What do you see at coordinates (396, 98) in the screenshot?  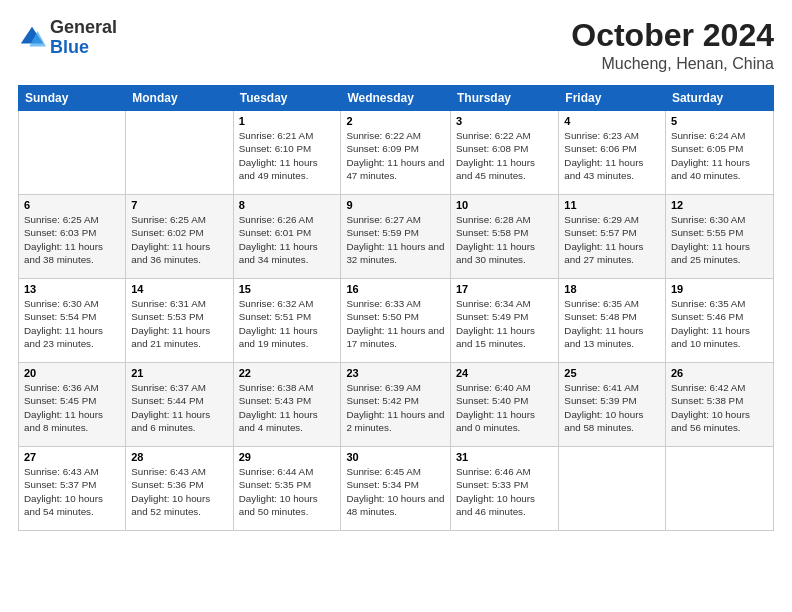 I see `weekday-header: SundayMondayTuesdayWednesdayThursdayFrid…` at bounding box center [396, 98].